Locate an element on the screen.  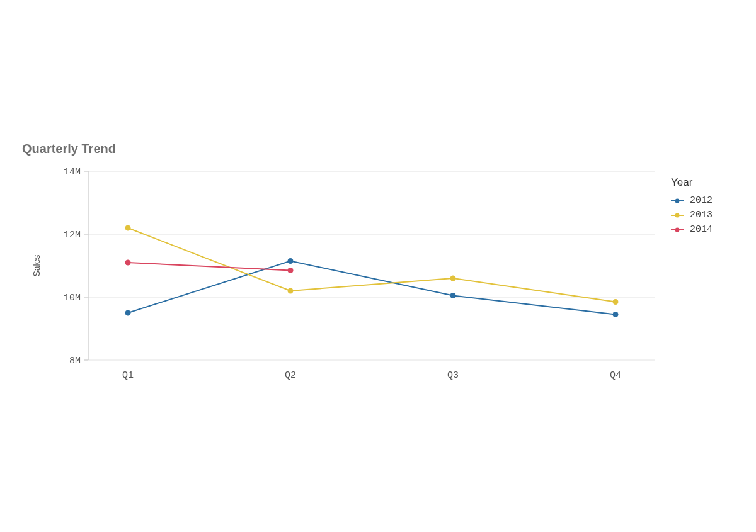
x-tick-label: Q4 is located at coordinates (616, 375).